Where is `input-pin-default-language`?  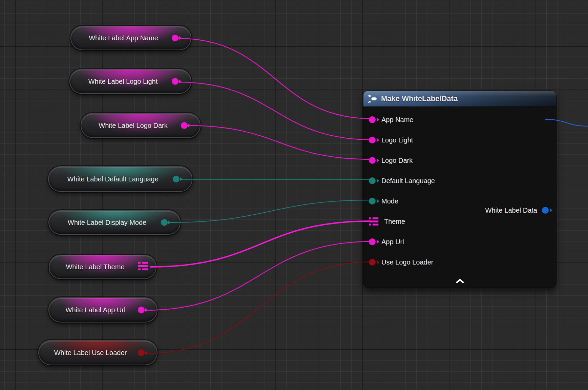 input-pin-default-language is located at coordinates (372, 181).